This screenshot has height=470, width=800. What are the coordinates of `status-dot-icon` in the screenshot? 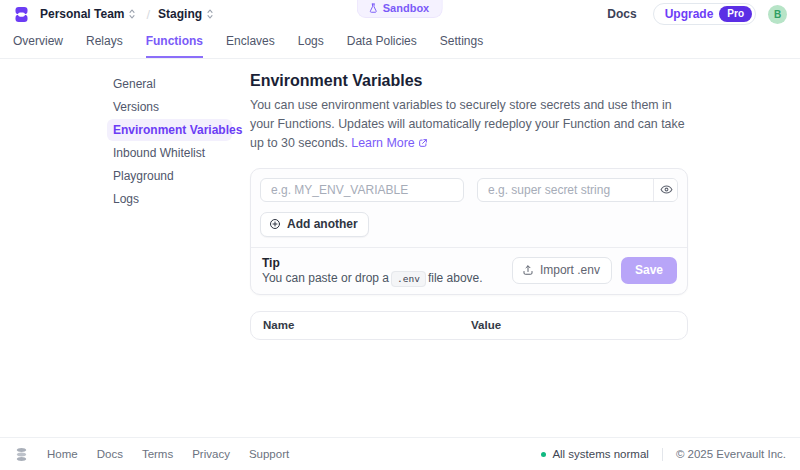 It's located at (544, 454).